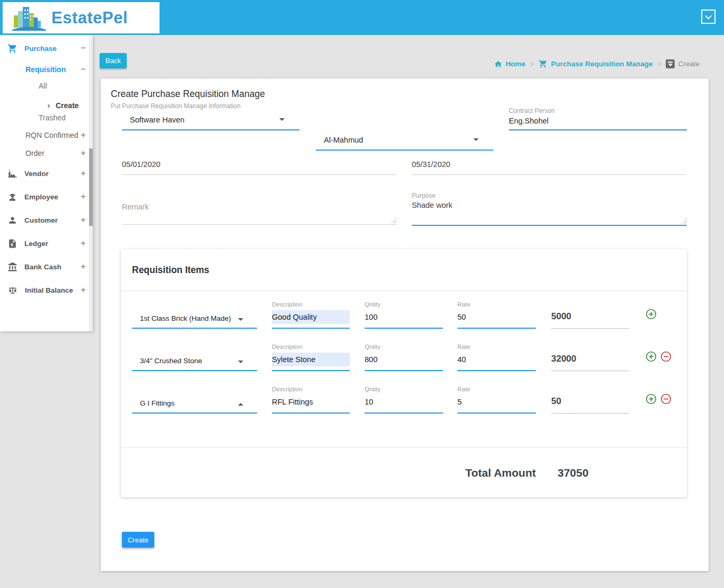 This screenshot has width=724, height=588. Describe the element at coordinates (47, 69) in the screenshot. I see `sidebar-item-requisition: Requisition −` at that location.